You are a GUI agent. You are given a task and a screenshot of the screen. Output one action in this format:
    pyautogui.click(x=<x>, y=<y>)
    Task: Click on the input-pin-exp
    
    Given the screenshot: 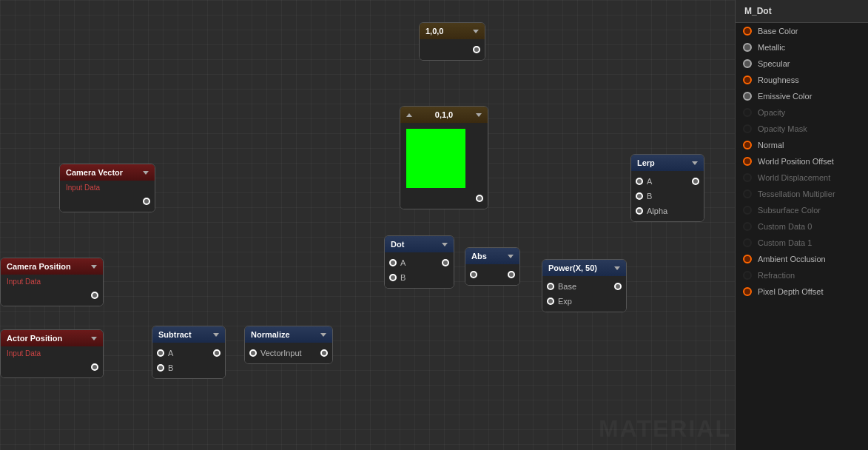 What is the action you would take?
    pyautogui.click(x=551, y=301)
    